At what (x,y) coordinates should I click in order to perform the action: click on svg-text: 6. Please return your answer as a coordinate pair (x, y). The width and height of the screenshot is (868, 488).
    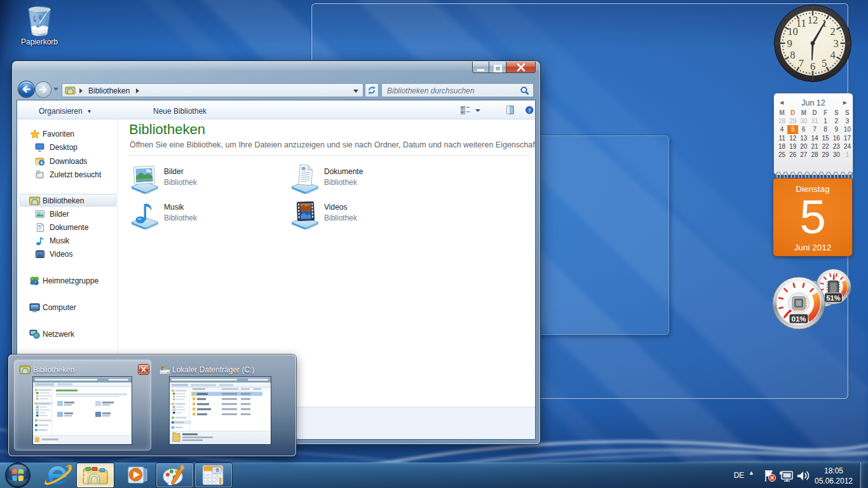
    Looking at the image, I should click on (813, 66).